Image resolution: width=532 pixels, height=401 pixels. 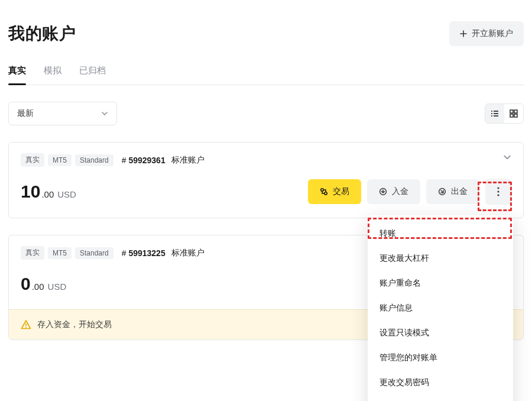 What do you see at coordinates (144, 160) in the screenshot?
I see `account-id: # 59929361` at bounding box center [144, 160].